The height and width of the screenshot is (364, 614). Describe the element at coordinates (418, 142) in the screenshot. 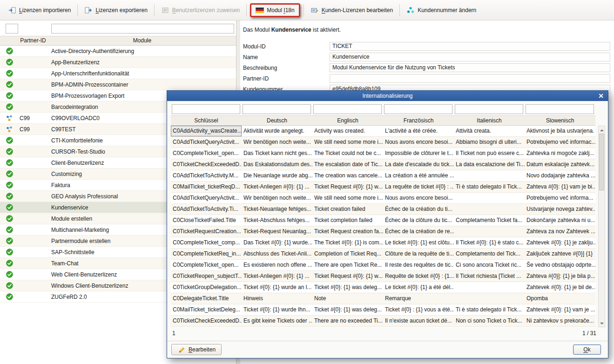

I see `translation-cell: Nous avons encore besoi...` at that location.